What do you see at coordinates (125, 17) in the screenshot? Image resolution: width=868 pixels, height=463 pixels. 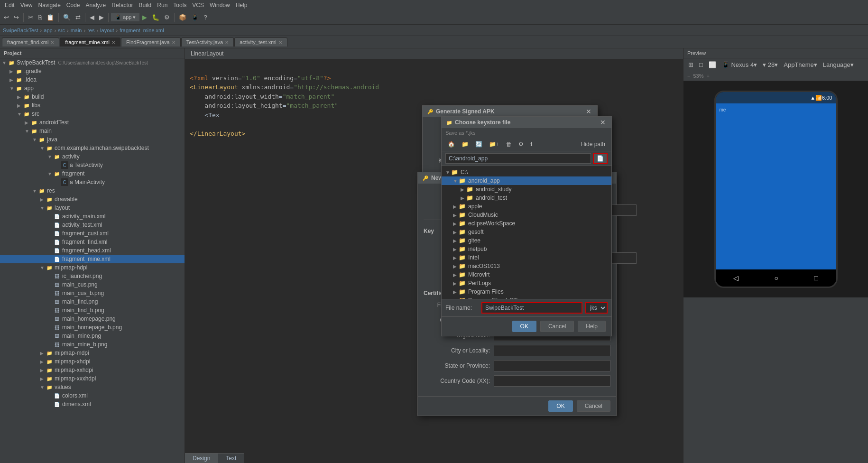 I see `toolbar-app-config: 📱 app ▾` at bounding box center [125, 17].